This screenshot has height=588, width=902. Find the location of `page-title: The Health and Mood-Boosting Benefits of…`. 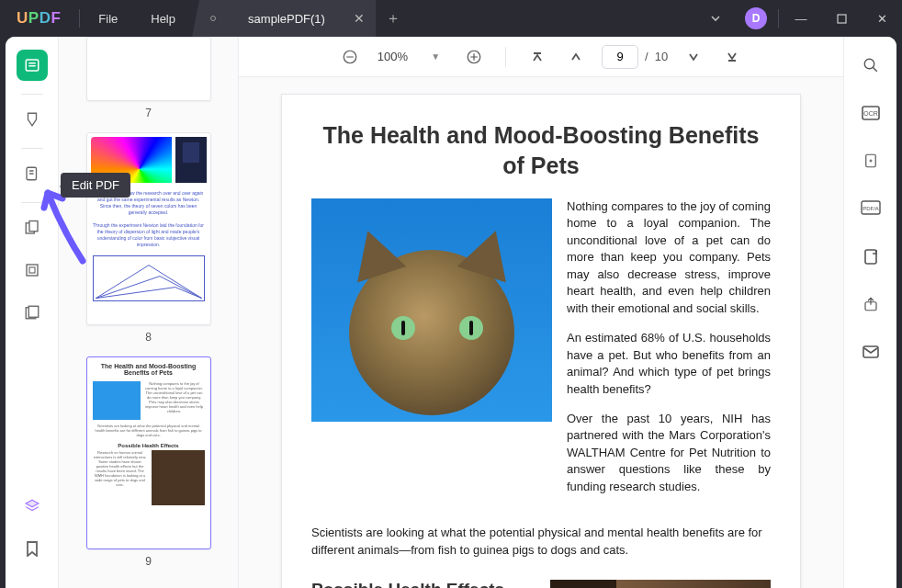

page-title: The Health and Mood-Boosting Benefits of… is located at coordinates (541, 151).